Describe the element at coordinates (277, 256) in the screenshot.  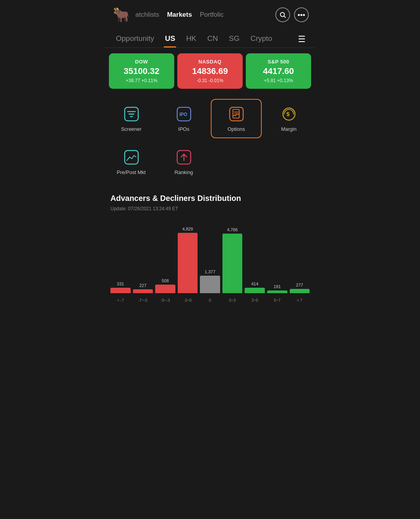
I see `bar-5to7: 181 5~7` at that location.